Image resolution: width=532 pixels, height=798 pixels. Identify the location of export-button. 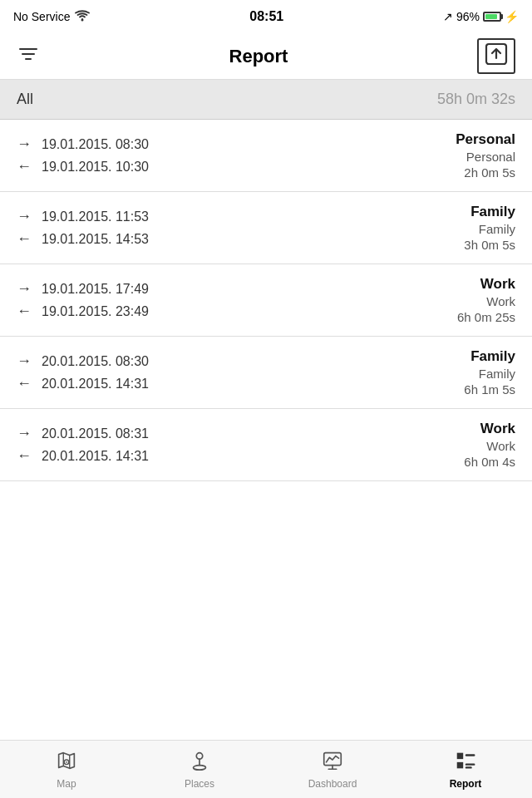
(496, 57).